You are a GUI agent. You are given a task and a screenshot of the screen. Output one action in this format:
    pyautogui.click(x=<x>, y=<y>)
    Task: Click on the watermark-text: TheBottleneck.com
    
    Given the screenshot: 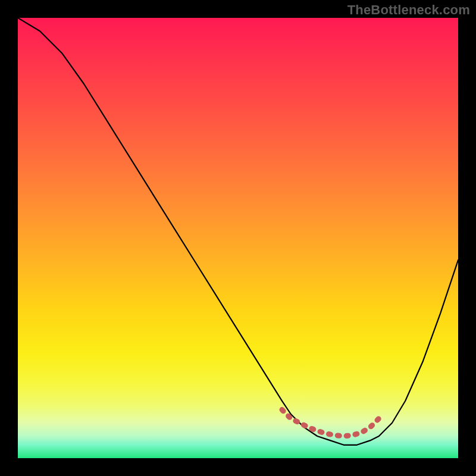 What is the action you would take?
    pyautogui.click(x=409, y=10)
    